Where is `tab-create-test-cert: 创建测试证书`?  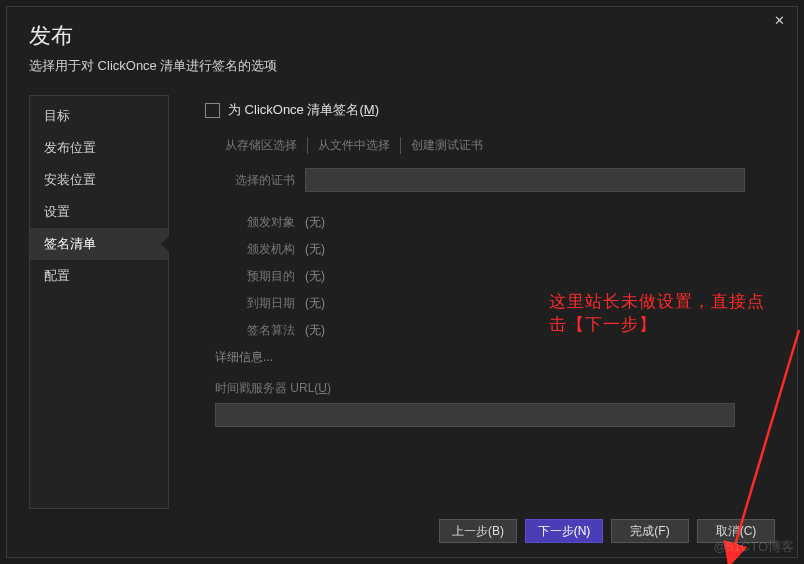 tab-create-test-cert: 创建测试证书 is located at coordinates (447, 146).